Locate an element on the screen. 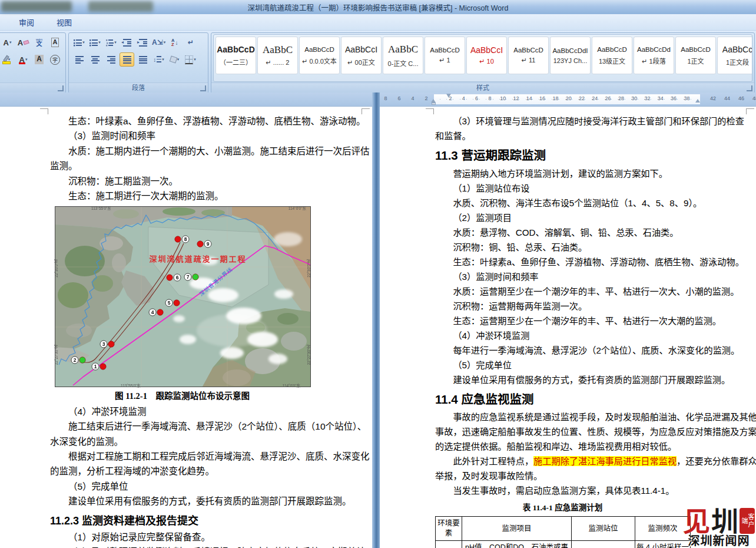  style-card: AaBbC0-正文 C... is located at coordinates (403, 55).